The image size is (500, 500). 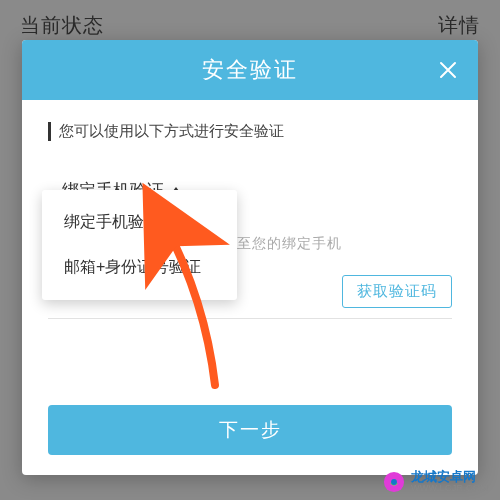 I want to click on watermark-cn: 龙城安卓网, so click(x=450, y=477).